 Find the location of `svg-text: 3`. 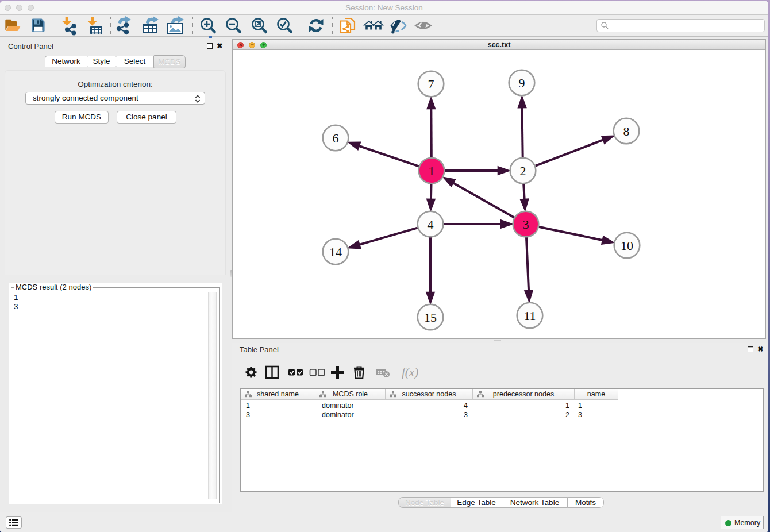

svg-text: 3 is located at coordinates (526, 224).